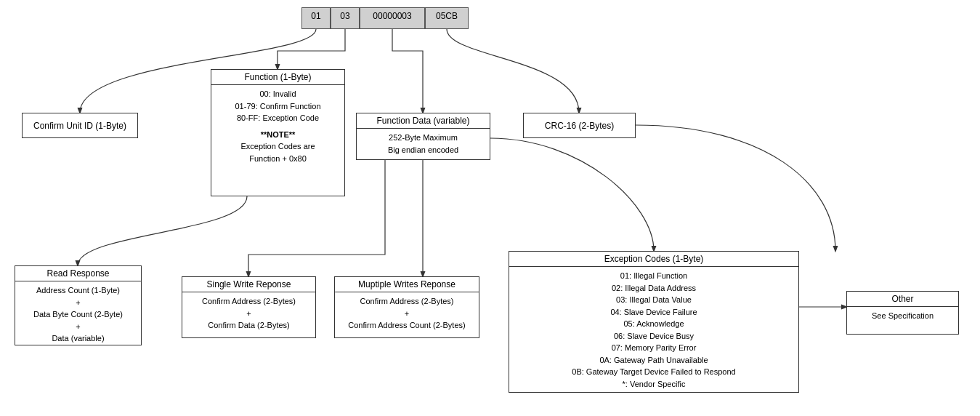 The width and height of the screenshot is (980, 416). Describe the element at coordinates (78, 314) in the screenshot. I see `read-response-content: Address Count (1-Byte) + Data Byte Count…` at that location.